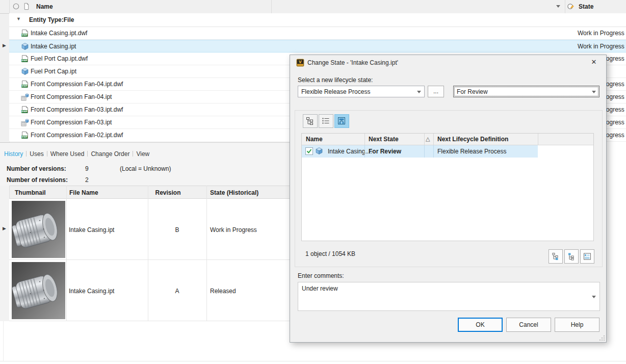  I want to click on column-header-next-state: Next State, so click(383, 139).